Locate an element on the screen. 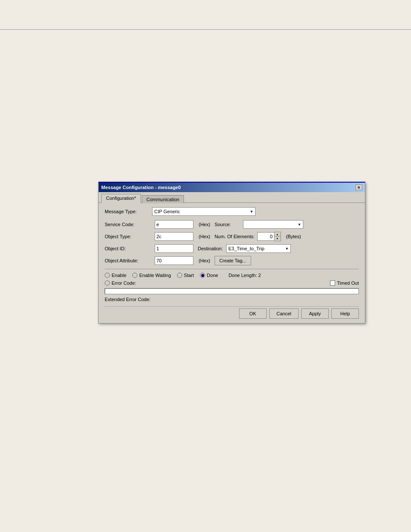  progress-area is located at coordinates (232, 291).